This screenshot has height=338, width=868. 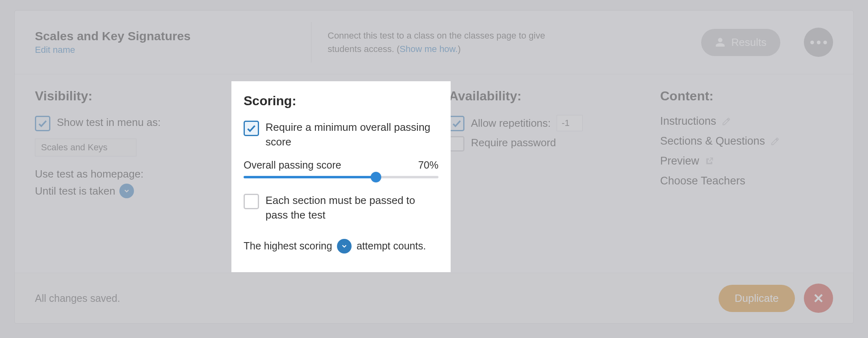 I want to click on instructions-link: Instructions, so click(x=688, y=121).